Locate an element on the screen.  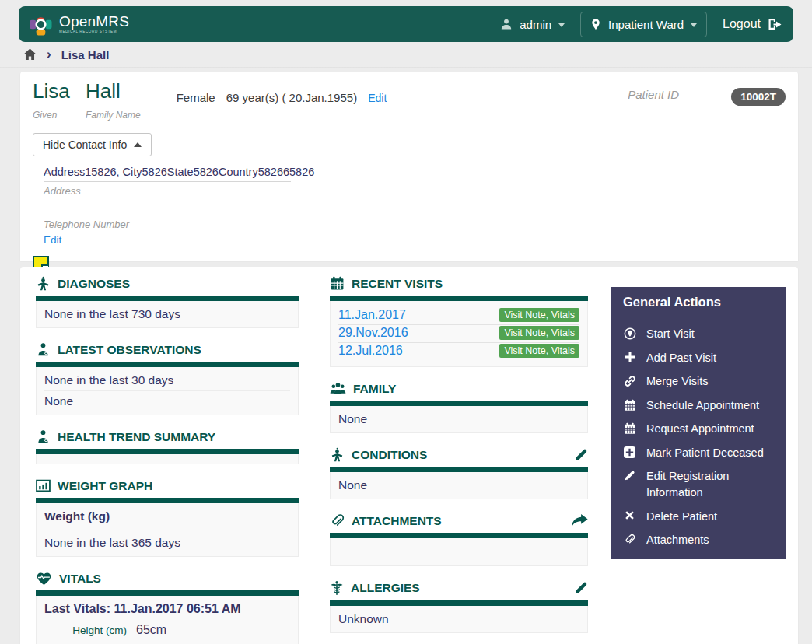
conditions-icon is located at coordinates (338, 454).